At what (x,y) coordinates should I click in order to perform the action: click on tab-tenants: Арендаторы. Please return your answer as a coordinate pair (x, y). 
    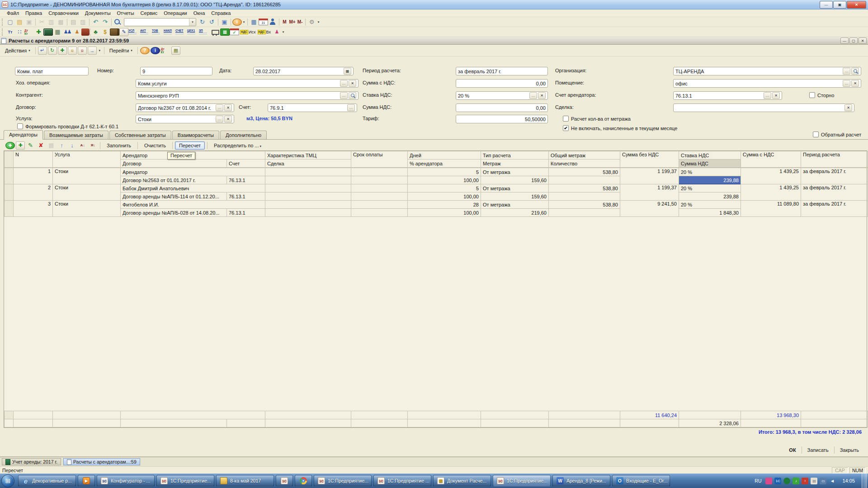
    Looking at the image, I should click on (24, 135).